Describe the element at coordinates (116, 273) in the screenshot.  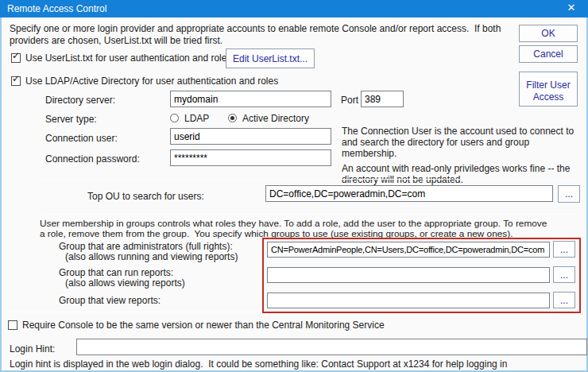
I see `run-reports-group-label: Group that can run reports:` at that location.